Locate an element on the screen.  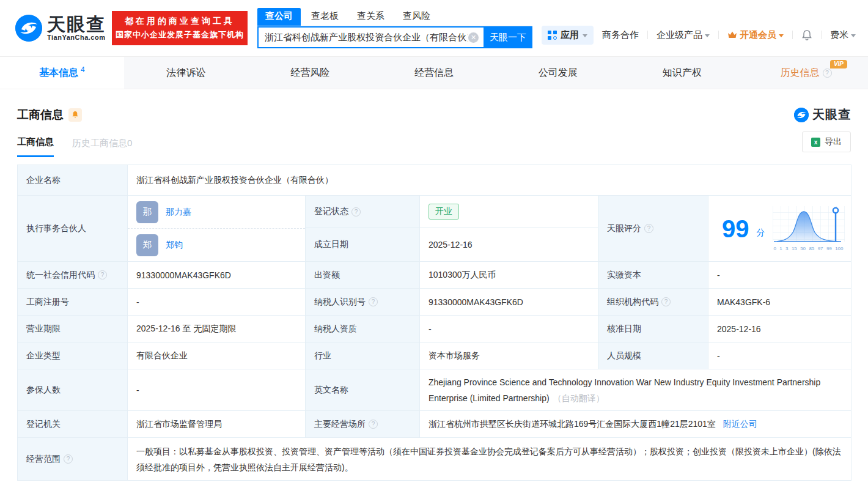
subtab-history-registration: 历史工商信息0 is located at coordinates (102, 147).